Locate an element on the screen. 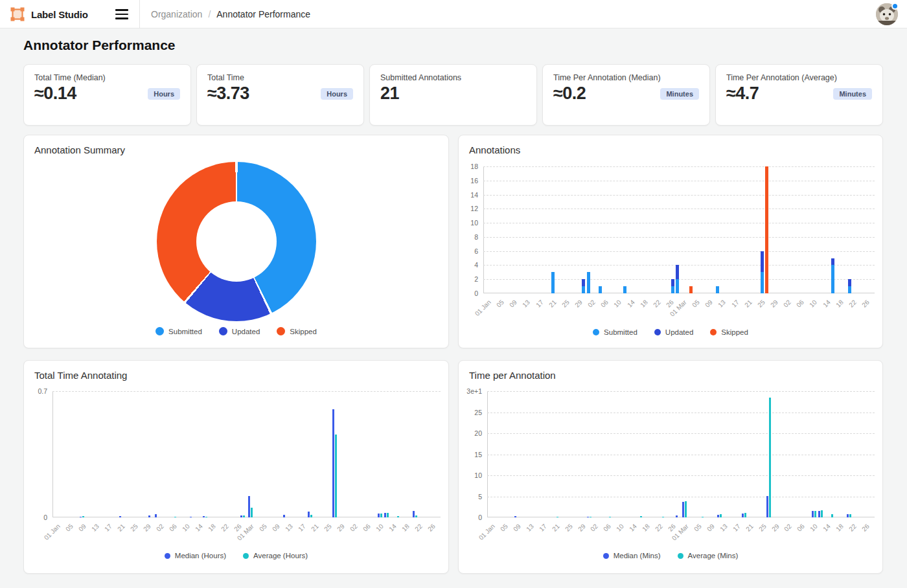  stat-value-row: ≈3.73Hours is located at coordinates (280, 93).